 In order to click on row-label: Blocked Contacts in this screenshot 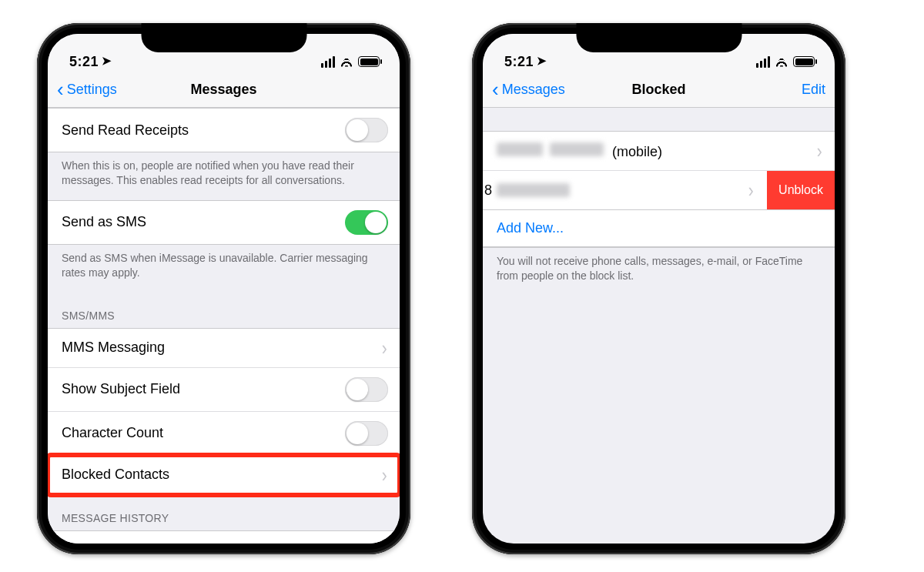, I will do `click(222, 474)`.